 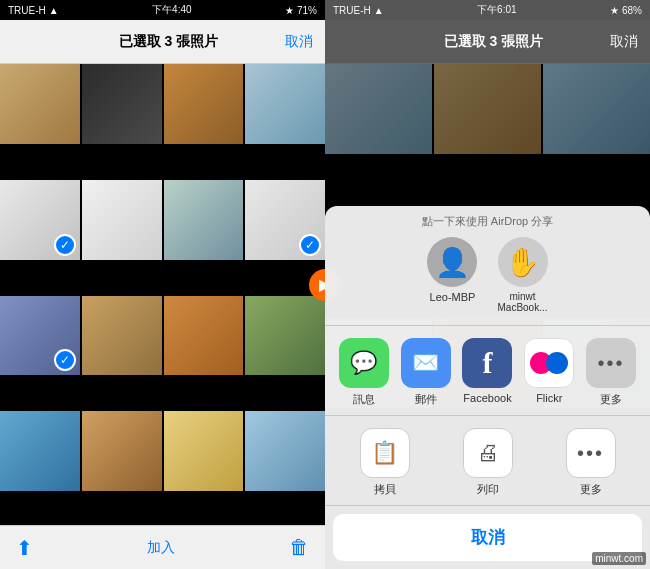 I want to click on check-9: ✓, so click(x=65, y=360).